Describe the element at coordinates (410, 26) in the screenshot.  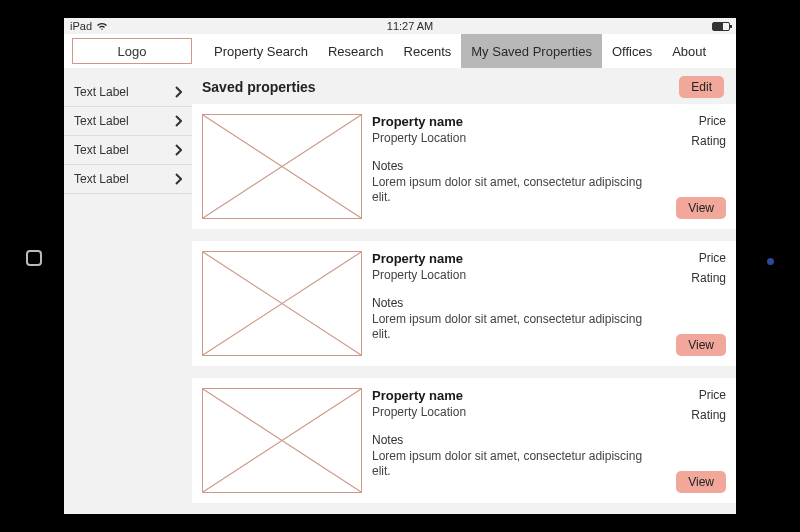
I see `status-time: 11:27 AM` at that location.